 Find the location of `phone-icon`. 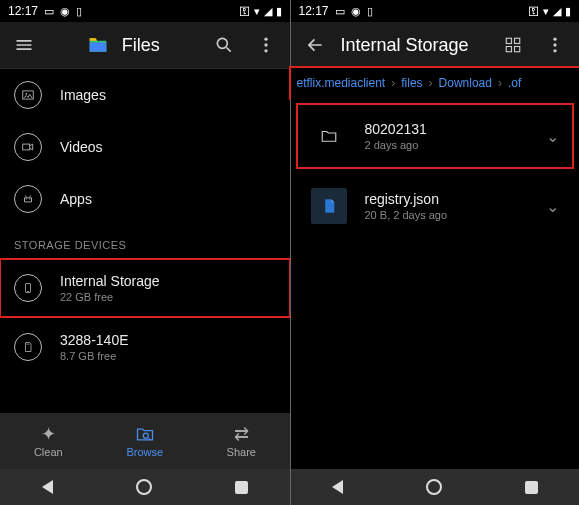

phone-icon is located at coordinates (28, 288).